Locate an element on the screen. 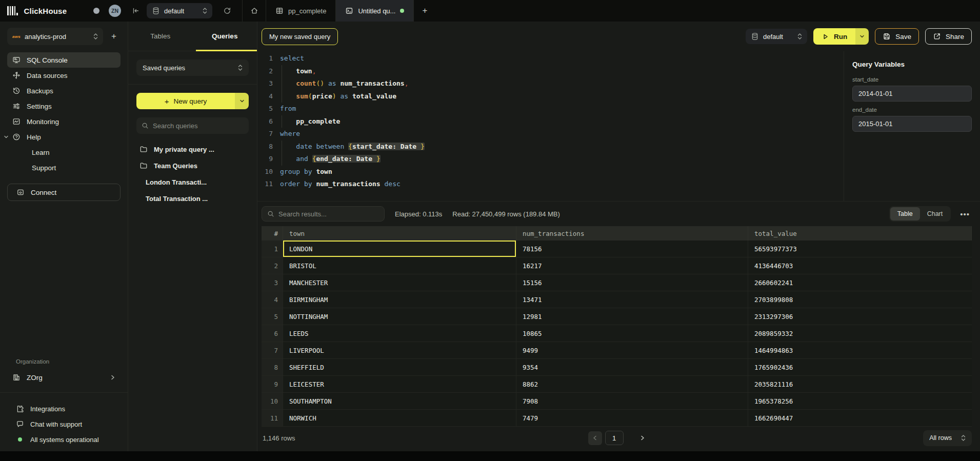 The image size is (980, 461). total-value-cell: 56593977373 is located at coordinates (860, 249).